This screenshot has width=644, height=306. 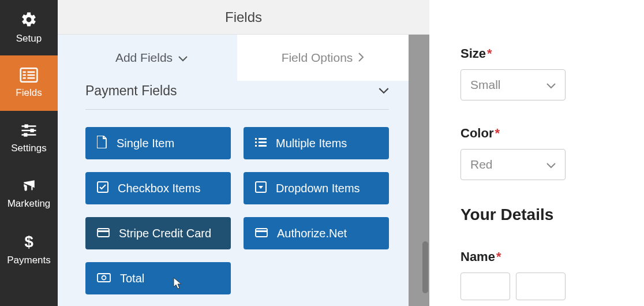 I want to click on select-value: Small, so click(x=486, y=85).